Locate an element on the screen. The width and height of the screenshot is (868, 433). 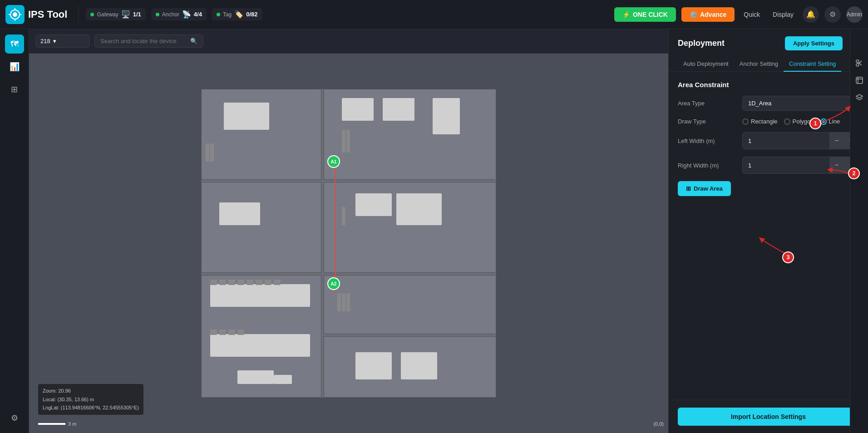
settings-button: ⚙ is located at coordinates (833, 15).